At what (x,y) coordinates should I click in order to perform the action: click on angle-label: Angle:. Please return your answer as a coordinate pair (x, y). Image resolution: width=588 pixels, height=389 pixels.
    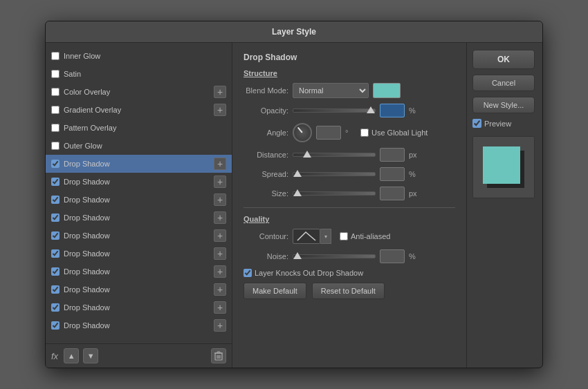
    Looking at the image, I should click on (266, 133).